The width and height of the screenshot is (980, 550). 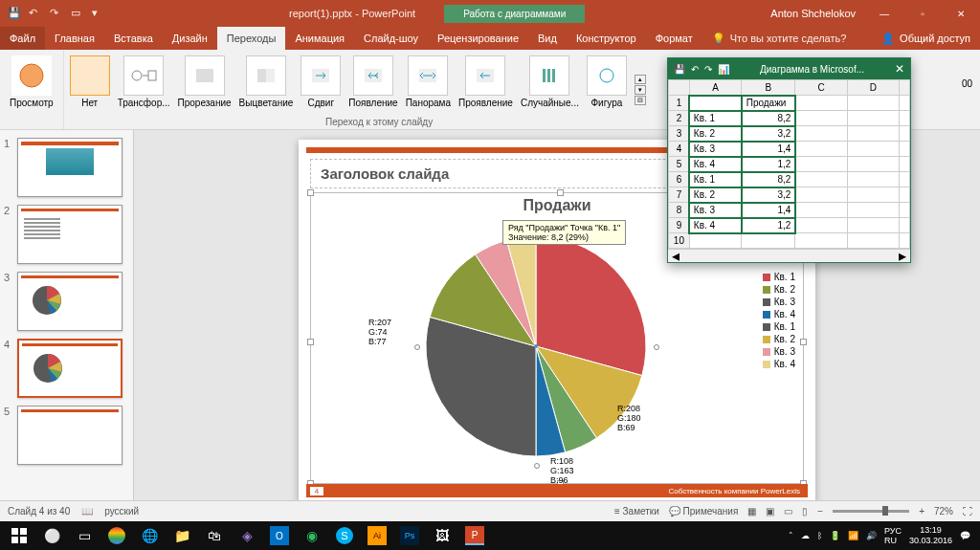 What do you see at coordinates (490, 536) in the screenshot?
I see `windows-taskbar: ⚪ ▭ 🌐 📁 🛍 ◈ O ◉ S Ai Ps 🖼 P ˄ ☁ ᛒ 🔋 📶 🔊 …` at bounding box center [490, 536].